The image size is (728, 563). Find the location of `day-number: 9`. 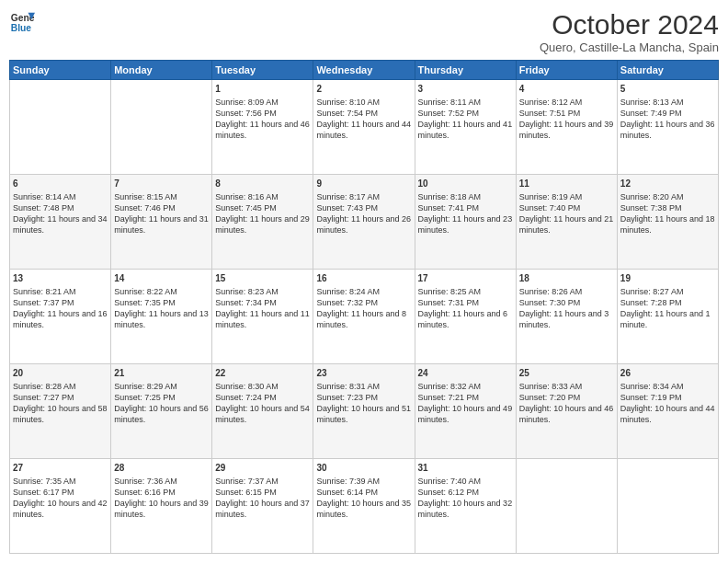

day-number: 9 is located at coordinates (364, 184).